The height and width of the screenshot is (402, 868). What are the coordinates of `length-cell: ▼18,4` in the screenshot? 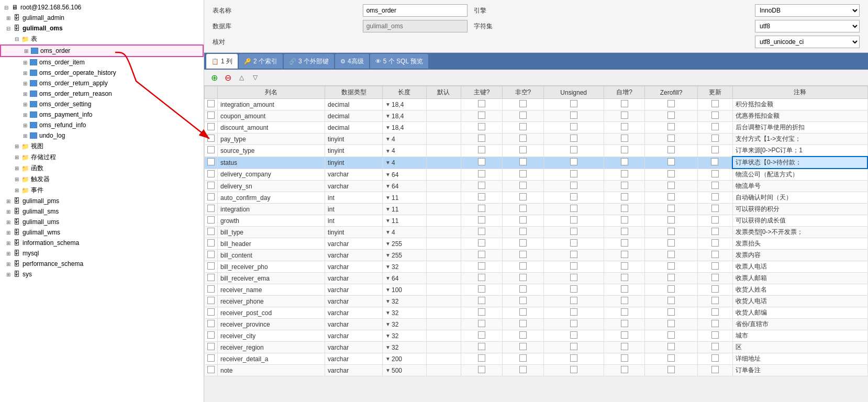 It's located at (404, 105).